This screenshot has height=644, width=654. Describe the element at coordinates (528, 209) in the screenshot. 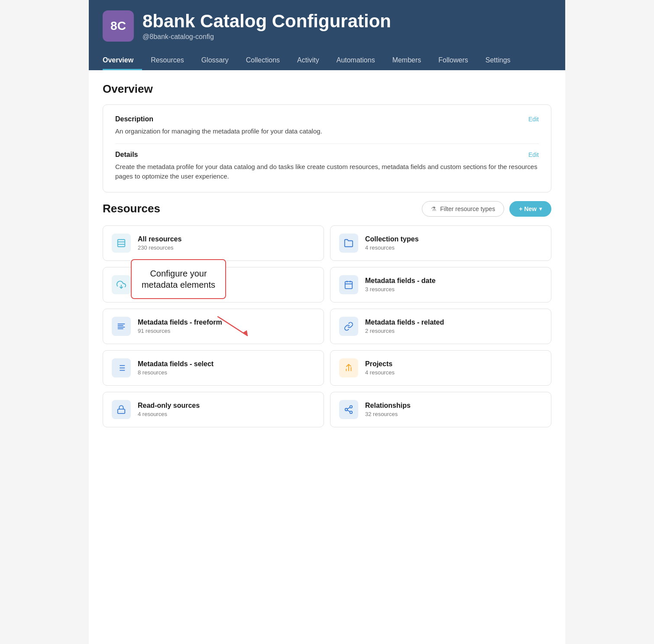

I see `new-label: + New` at that location.